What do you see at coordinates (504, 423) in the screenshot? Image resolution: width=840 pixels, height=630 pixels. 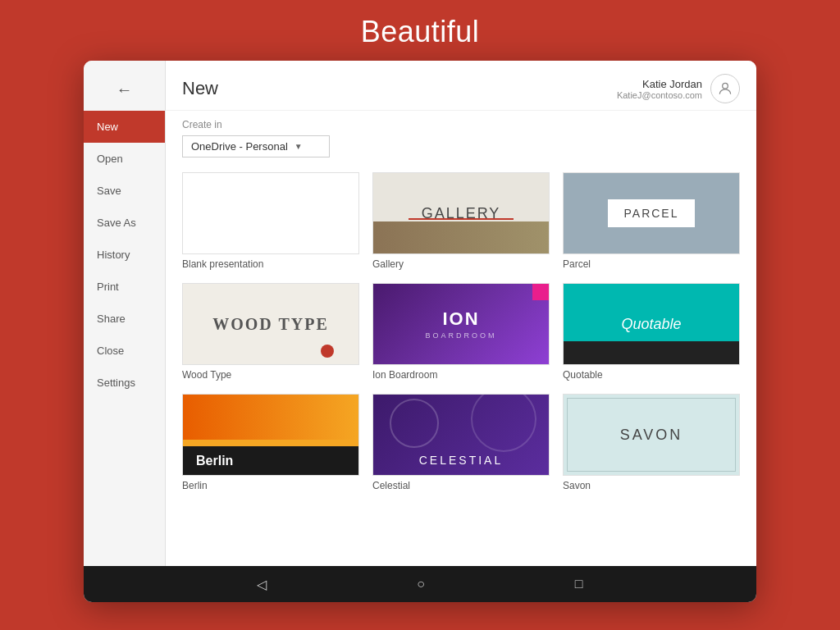 I see `celestial-circle2` at bounding box center [504, 423].